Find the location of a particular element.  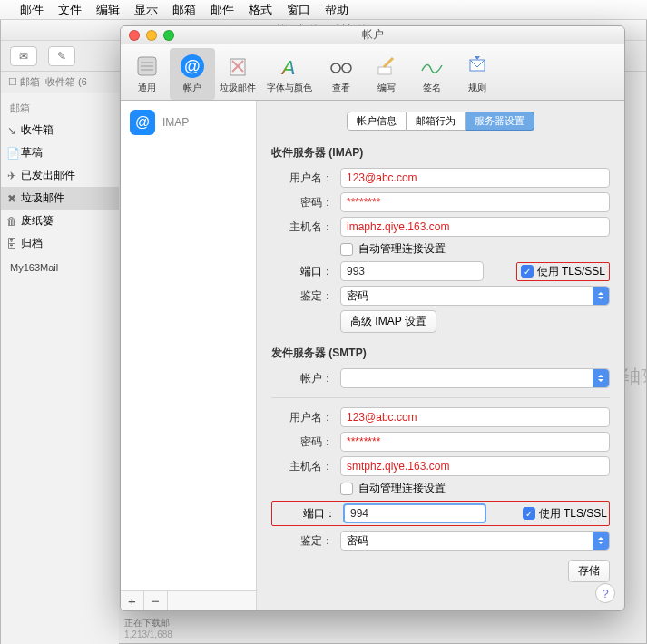

tab-compose: 编写 is located at coordinates (387, 74).